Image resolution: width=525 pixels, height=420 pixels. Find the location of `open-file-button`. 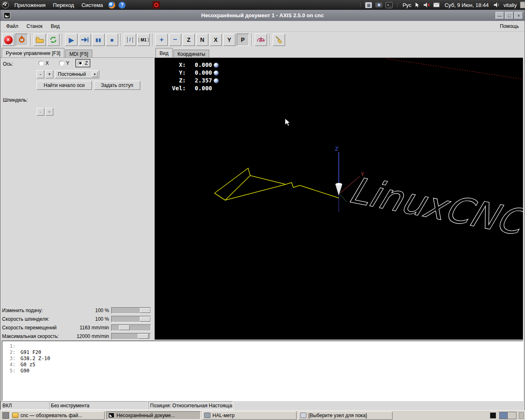

open-file-button is located at coordinates (40, 40).